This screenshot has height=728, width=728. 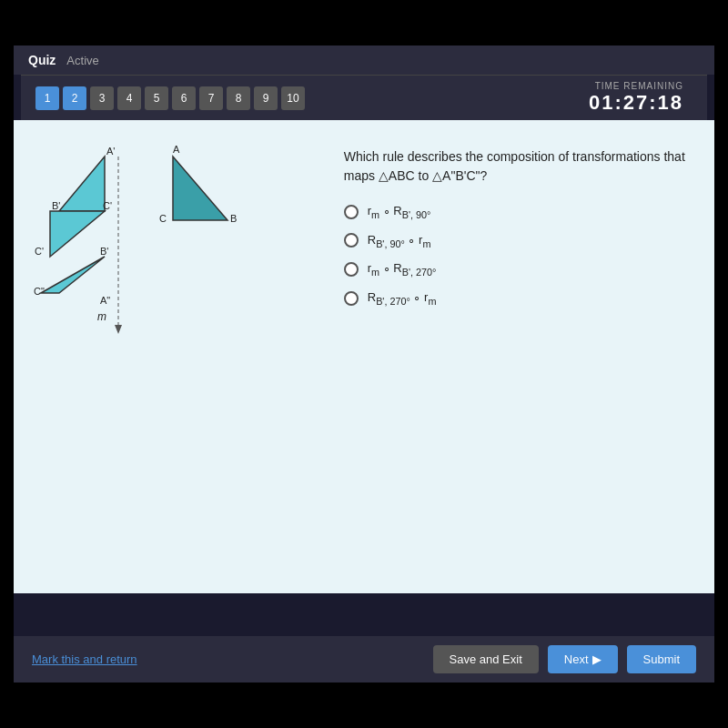 I want to click on option-4: RB', 270° ∘ rm, so click(x=521, y=298).